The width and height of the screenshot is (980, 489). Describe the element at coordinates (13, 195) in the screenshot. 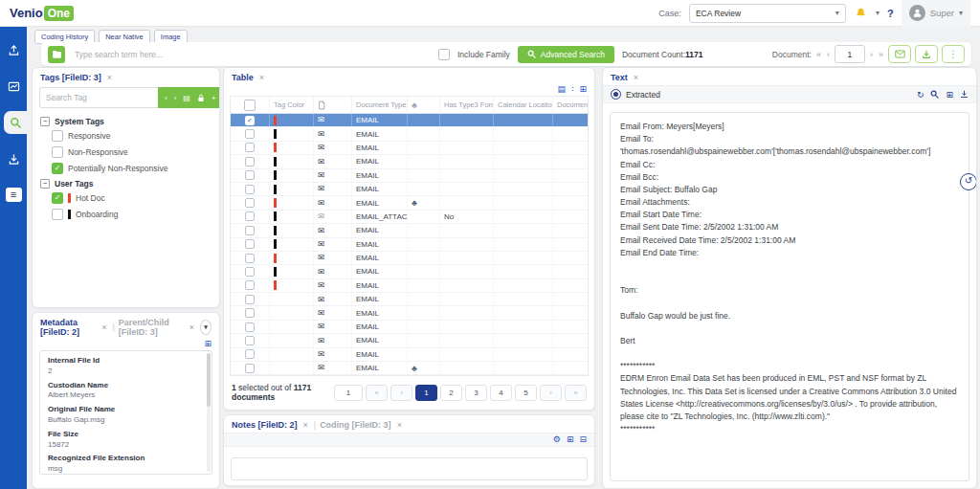

I see `menu-icon: ≡` at that location.